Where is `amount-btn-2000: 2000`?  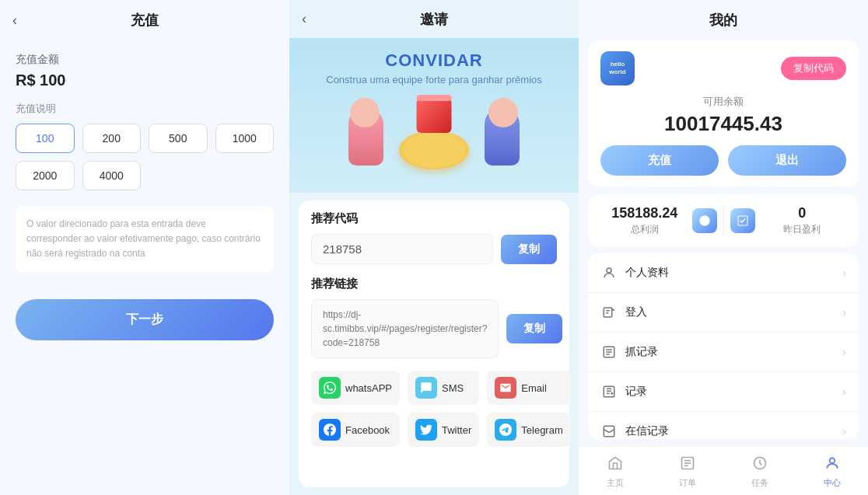 amount-btn-2000: 2000 is located at coordinates (45, 176).